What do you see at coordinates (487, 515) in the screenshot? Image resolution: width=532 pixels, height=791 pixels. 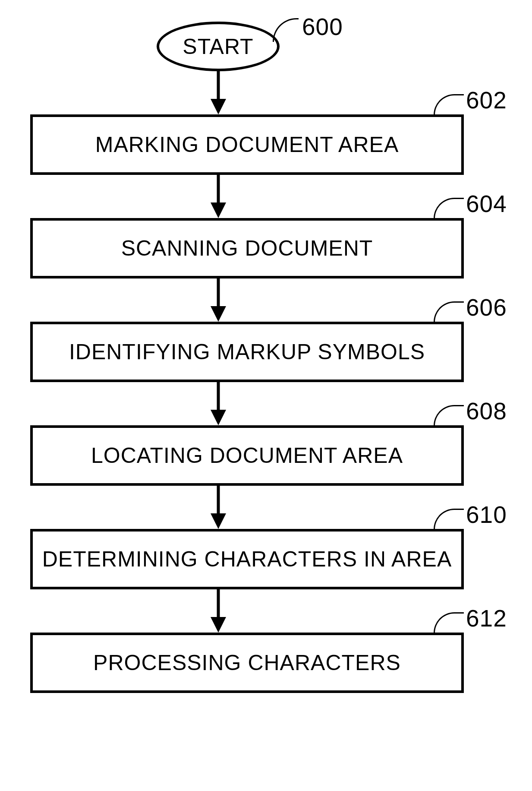 I see `ref-610: 610` at bounding box center [487, 515].